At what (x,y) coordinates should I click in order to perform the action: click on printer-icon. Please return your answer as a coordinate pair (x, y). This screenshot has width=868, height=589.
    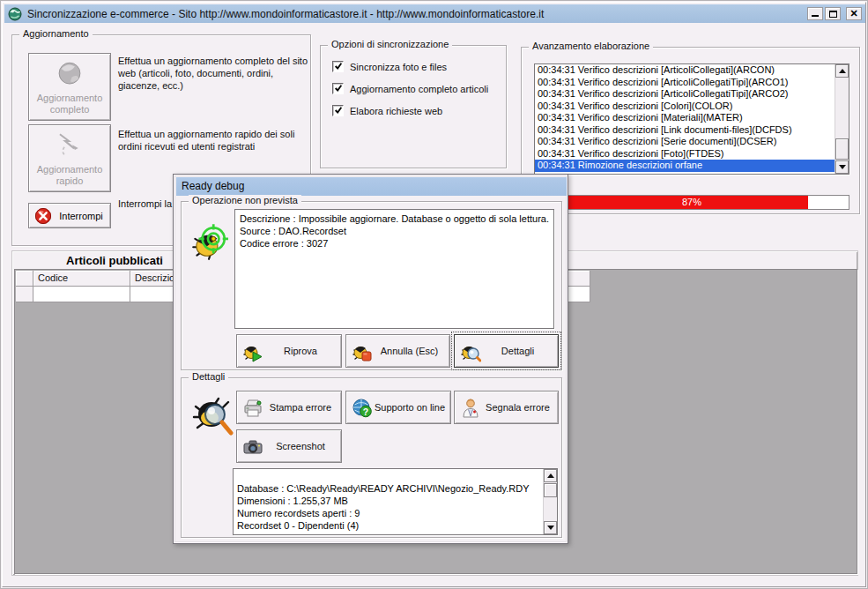
    Looking at the image, I should click on (253, 408).